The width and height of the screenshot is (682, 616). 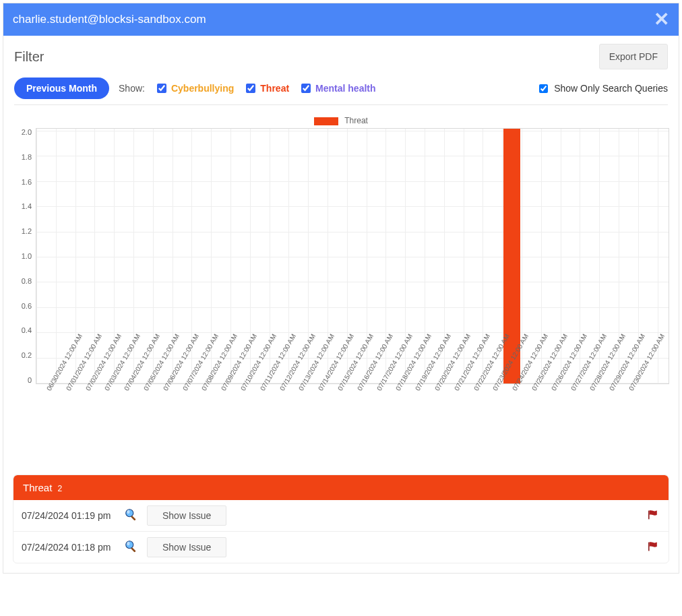 What do you see at coordinates (531, 421) in the screenshot?
I see `x-tick: 07/25/2024 12:00 AM` at bounding box center [531, 421].